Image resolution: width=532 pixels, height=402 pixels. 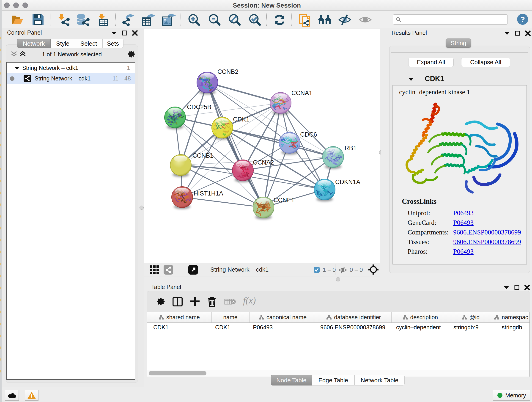 What do you see at coordinates (228, 72) in the screenshot?
I see `svg-text: CCNB2` at bounding box center [228, 72].